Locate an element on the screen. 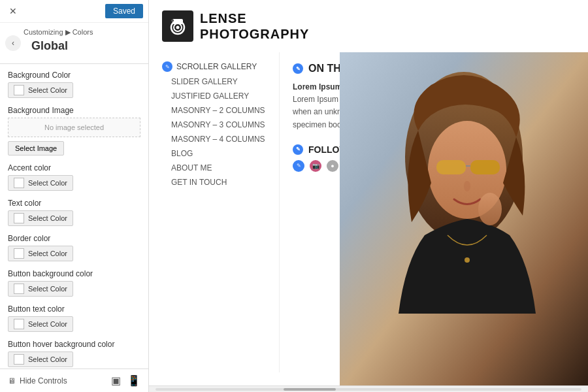 This screenshot has height=392, width=588. scrollbar-thumb is located at coordinates (310, 389).